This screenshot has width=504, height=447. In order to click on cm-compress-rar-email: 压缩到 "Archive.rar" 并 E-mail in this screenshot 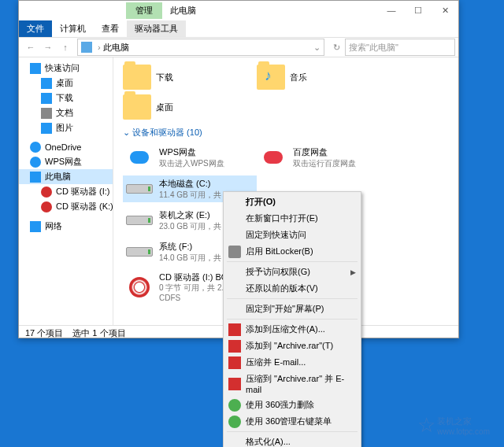, I will do `click(292, 384)`.